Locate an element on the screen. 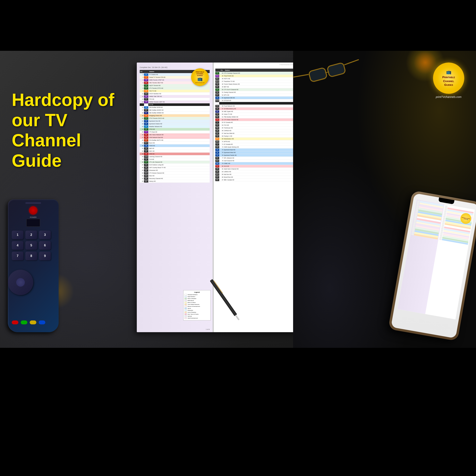 This screenshot has width=476, height=476. channel-logo: ARTN is located at coordinates (217, 142).